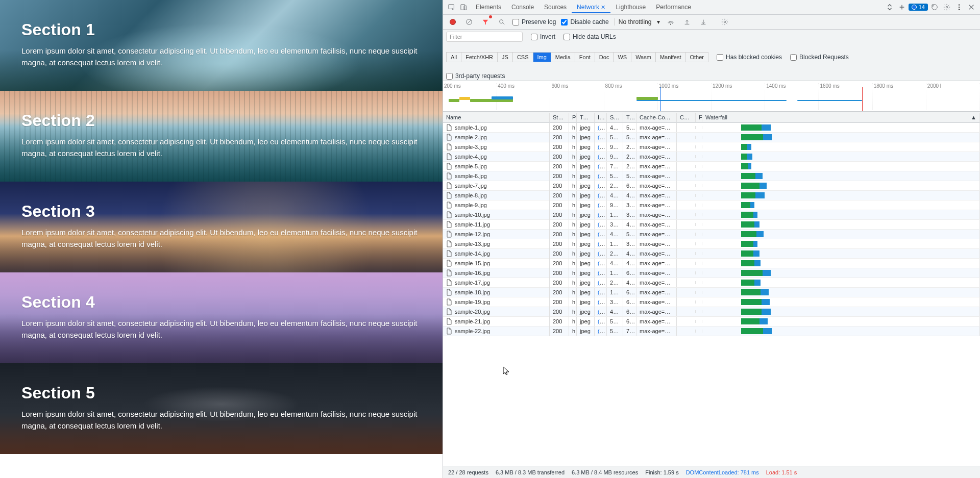 This screenshot has width=980, height=478. What do you see at coordinates (630, 117) in the screenshot?
I see `col-time: Ti...` at bounding box center [630, 117].